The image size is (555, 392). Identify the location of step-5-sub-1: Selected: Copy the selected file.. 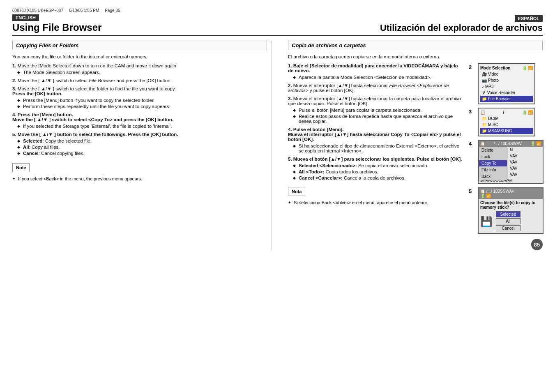
(142, 141).